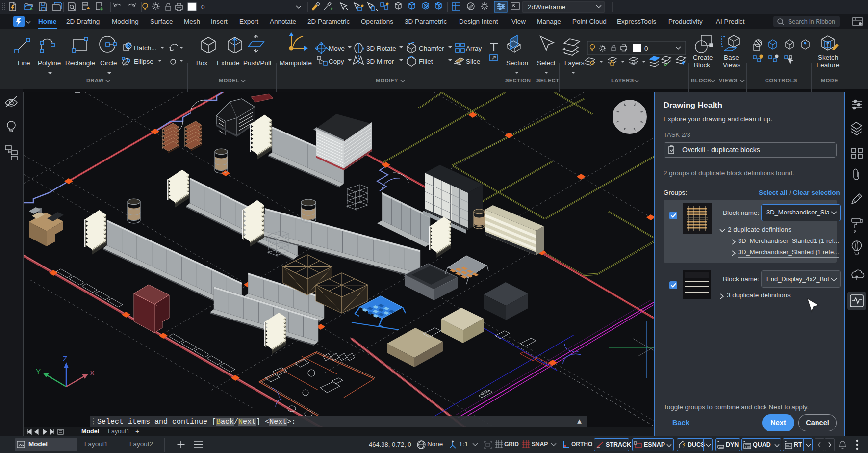 The image size is (868, 453). I want to click on svg-text: Block, so click(702, 65).